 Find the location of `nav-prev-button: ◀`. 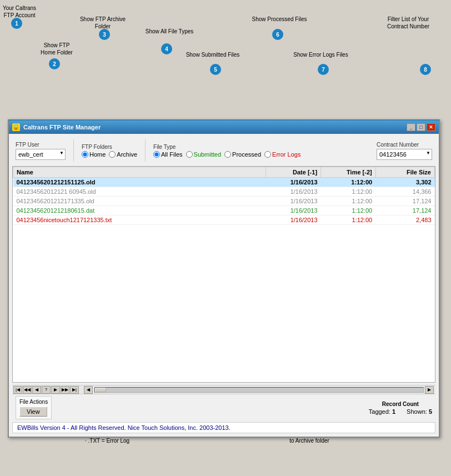

nav-prev-button: ◀ is located at coordinates (37, 390).